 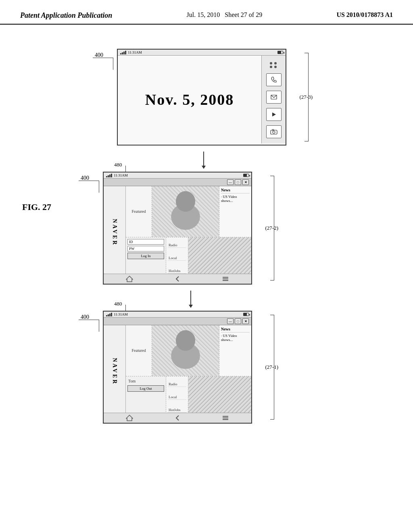 What do you see at coordinates (190, 100) in the screenshot?
I see `lockscreen-date: Nov. 5, 2008` at bounding box center [190, 100].